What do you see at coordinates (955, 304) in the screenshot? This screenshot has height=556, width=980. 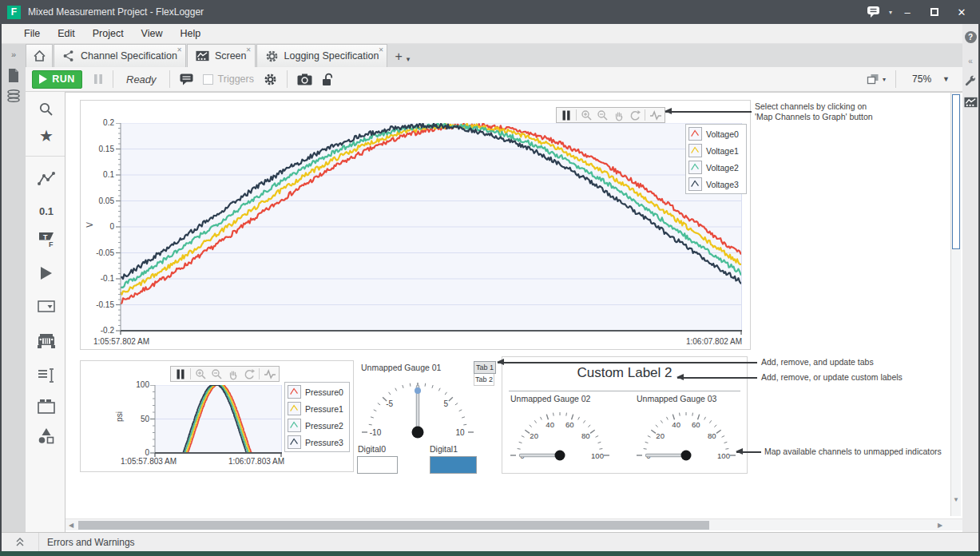 I see `vertical-scrollbar: ▼` at bounding box center [955, 304].